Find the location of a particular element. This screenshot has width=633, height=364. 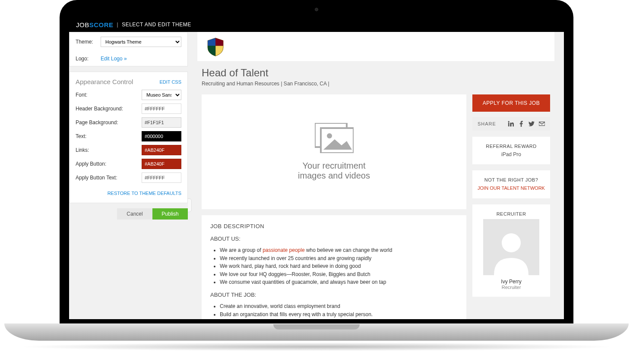

color-label: Header Background: is located at coordinates (109, 109).